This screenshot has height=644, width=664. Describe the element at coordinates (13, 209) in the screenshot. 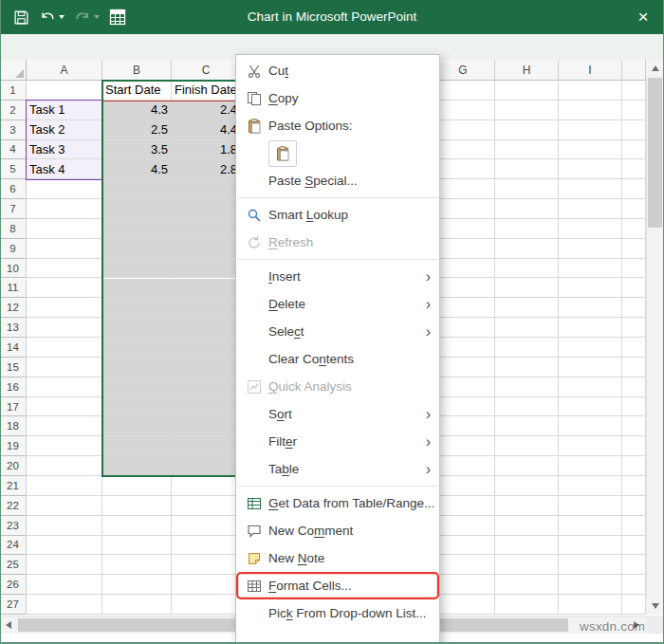

I see `row-header: 7` at that location.